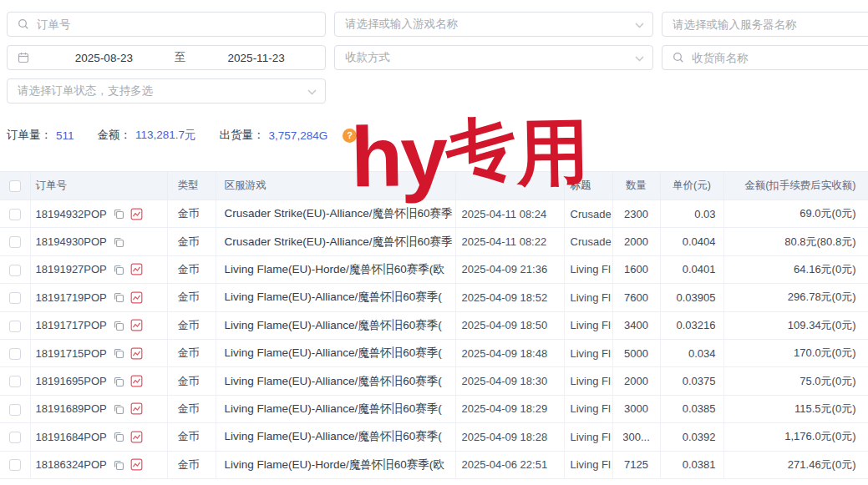 The width and height of the screenshot is (868, 485). What do you see at coordinates (72, 464) in the screenshot?
I see `order-no-text: 18186324POP` at bounding box center [72, 464].